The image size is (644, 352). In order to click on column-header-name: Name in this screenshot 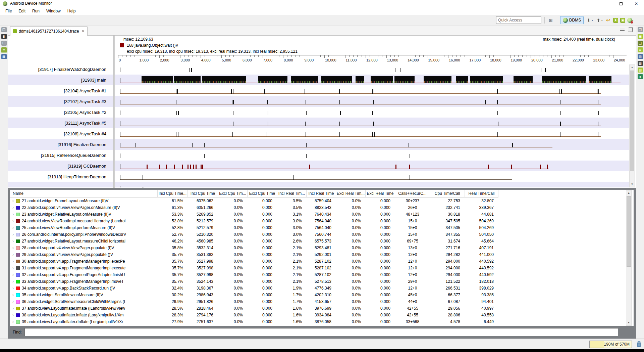, I will do `click(84, 193)`.